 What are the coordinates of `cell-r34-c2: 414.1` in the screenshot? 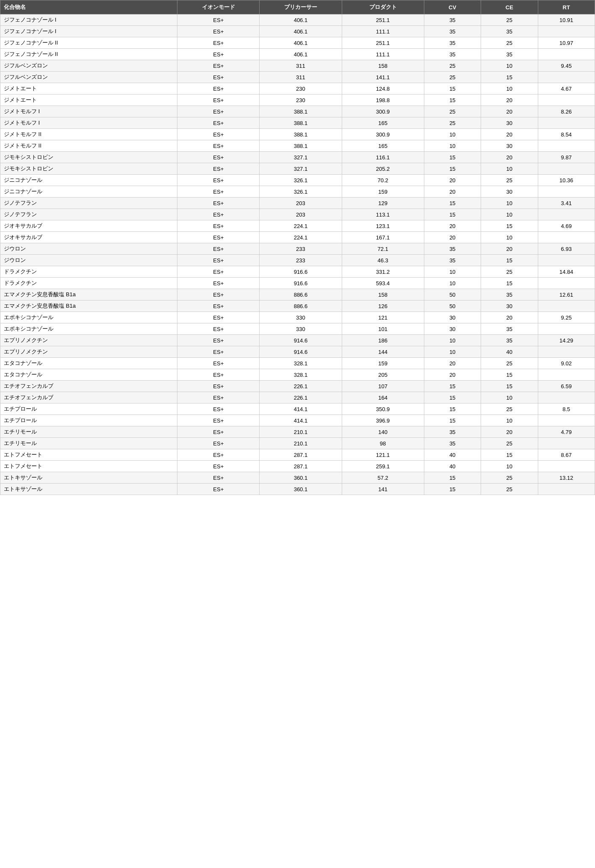 It's located at (301, 409).